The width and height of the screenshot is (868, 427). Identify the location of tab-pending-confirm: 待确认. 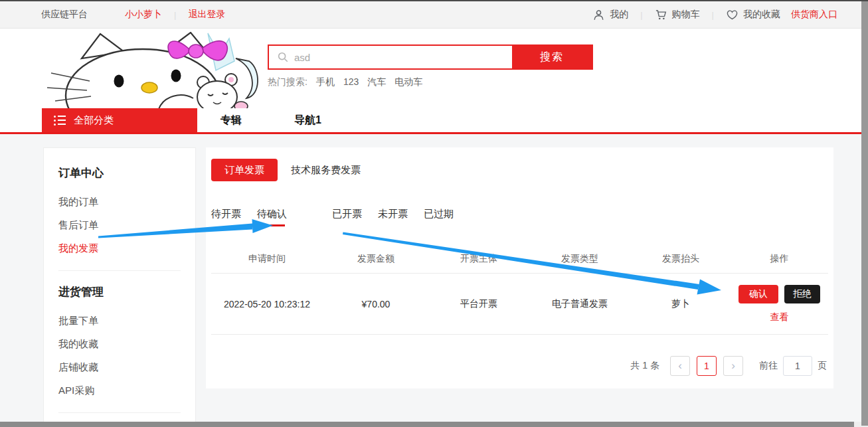
(272, 216).